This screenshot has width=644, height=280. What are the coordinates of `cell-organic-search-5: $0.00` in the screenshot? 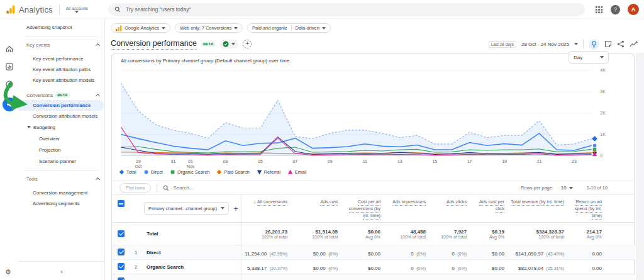 It's located at (488, 267).